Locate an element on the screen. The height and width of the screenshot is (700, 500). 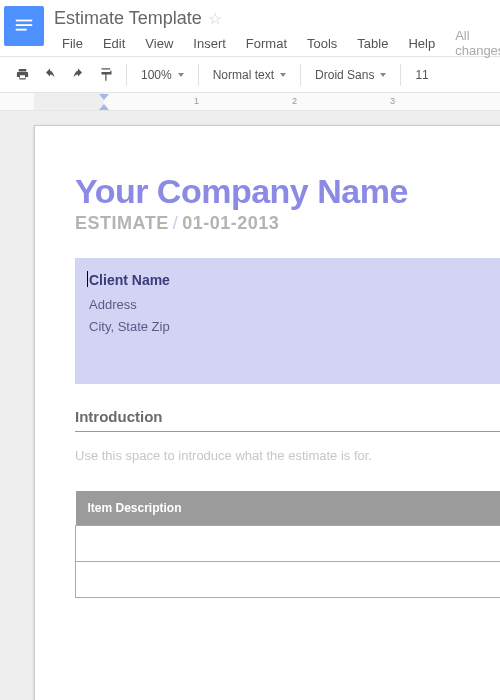
ruler-tick-1: 1 is located at coordinates (196, 101).